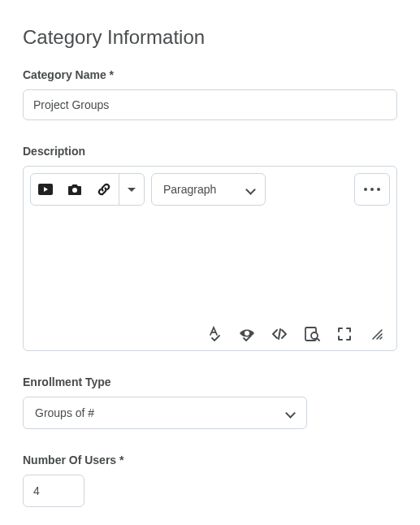  I want to click on more-actions-button, so click(372, 189).